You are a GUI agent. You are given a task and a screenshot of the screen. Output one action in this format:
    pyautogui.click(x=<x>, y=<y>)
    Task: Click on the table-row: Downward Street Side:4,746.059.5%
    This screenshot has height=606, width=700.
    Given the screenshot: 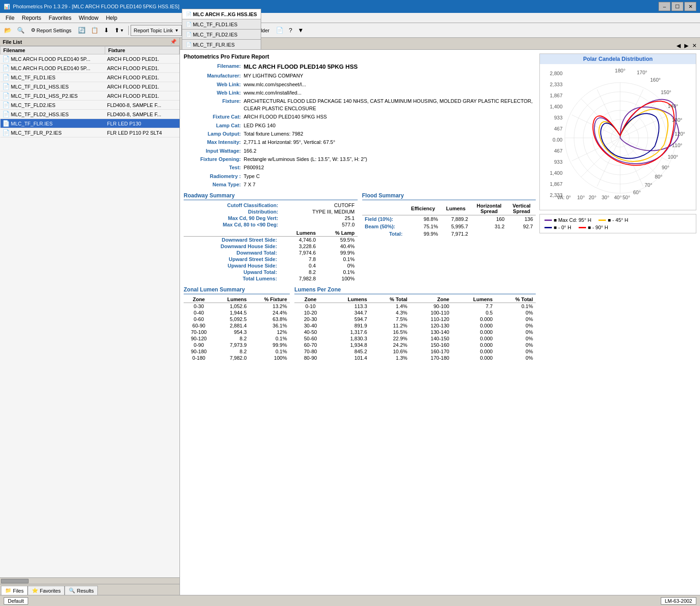 What is the action you would take?
    pyautogui.click(x=270, y=240)
    